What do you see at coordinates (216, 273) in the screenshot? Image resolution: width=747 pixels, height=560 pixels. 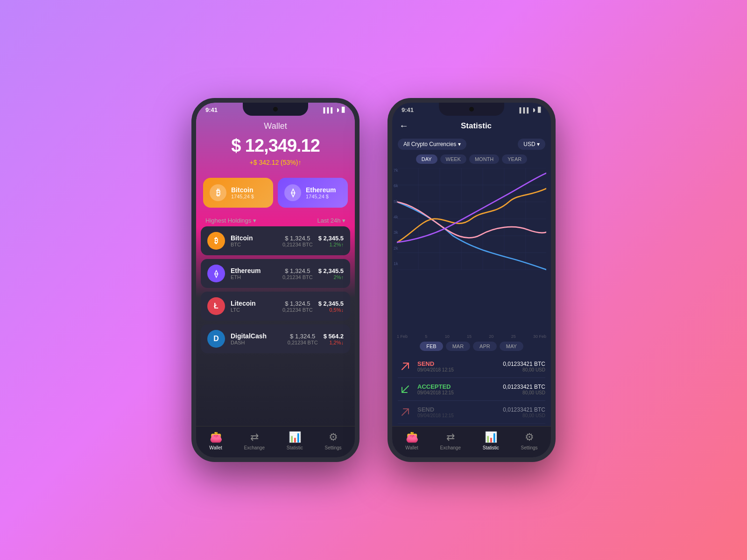 I see `eth-holding-icon: ⟠` at bounding box center [216, 273].